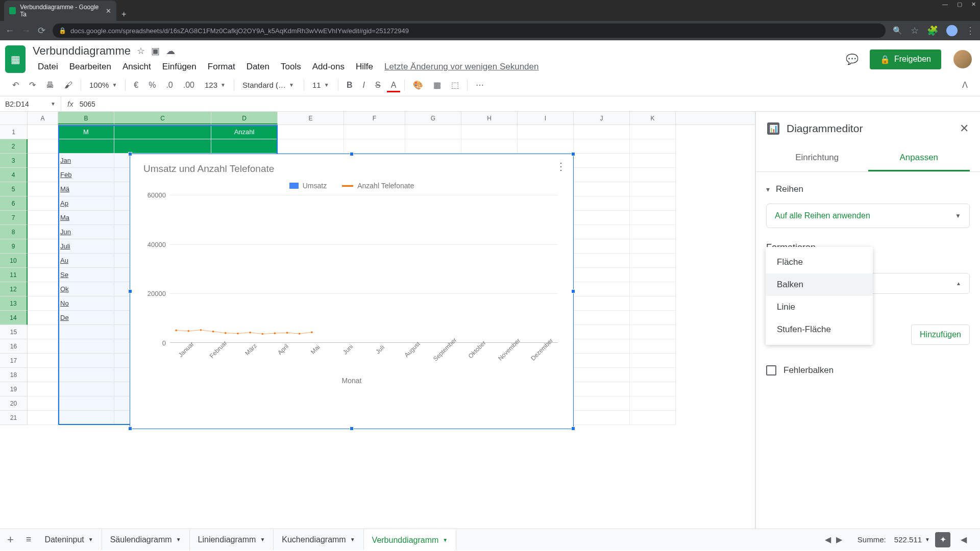 This screenshot has width=980, height=551. I want to click on column-header: B, so click(86, 118).